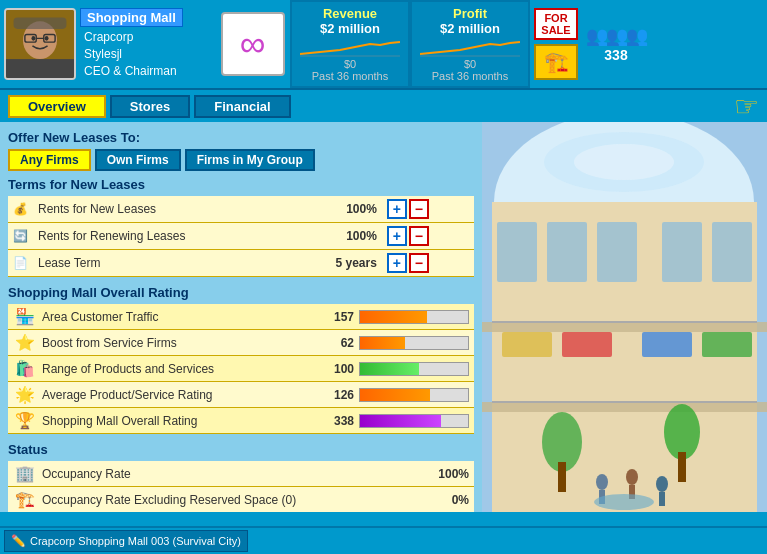 The height and width of the screenshot is (554, 767). What do you see at coordinates (397, 263) in the screenshot?
I see `lease-term-increase: +` at bounding box center [397, 263].